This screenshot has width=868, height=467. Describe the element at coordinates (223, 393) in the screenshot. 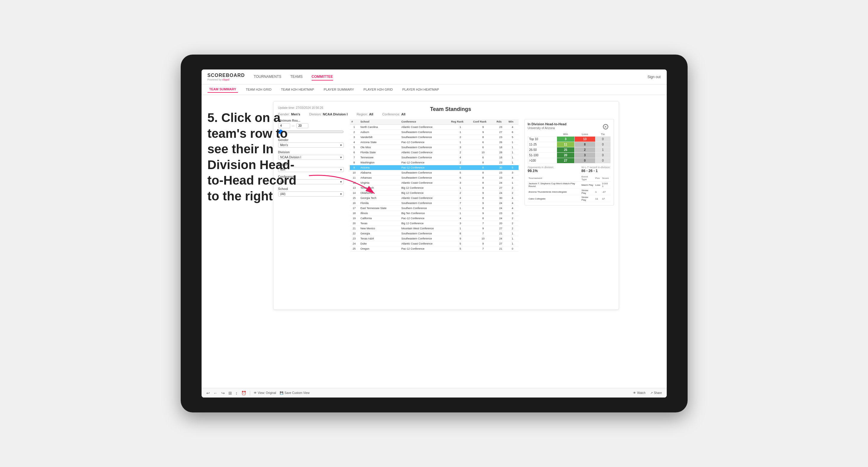

I see `redo-icon: ↪` at that location.